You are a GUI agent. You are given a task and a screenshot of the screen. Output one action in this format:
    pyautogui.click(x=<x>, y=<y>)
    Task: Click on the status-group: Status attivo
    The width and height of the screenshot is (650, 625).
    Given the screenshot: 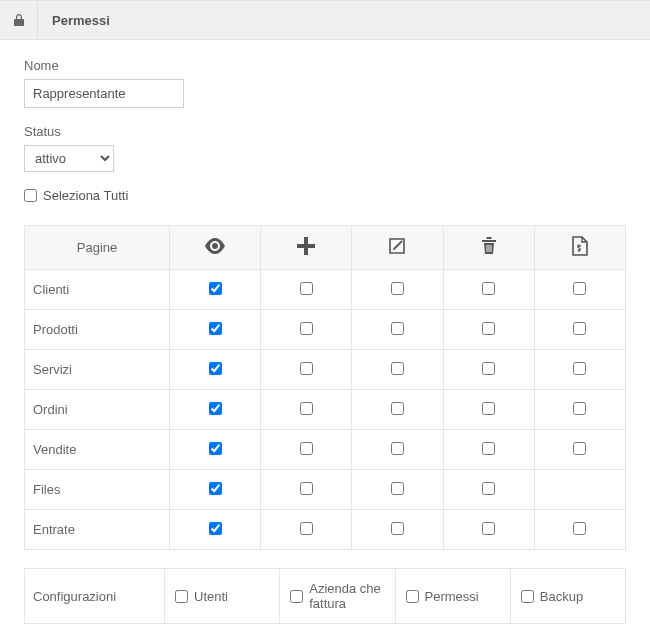 What is the action you would take?
    pyautogui.click(x=325, y=148)
    